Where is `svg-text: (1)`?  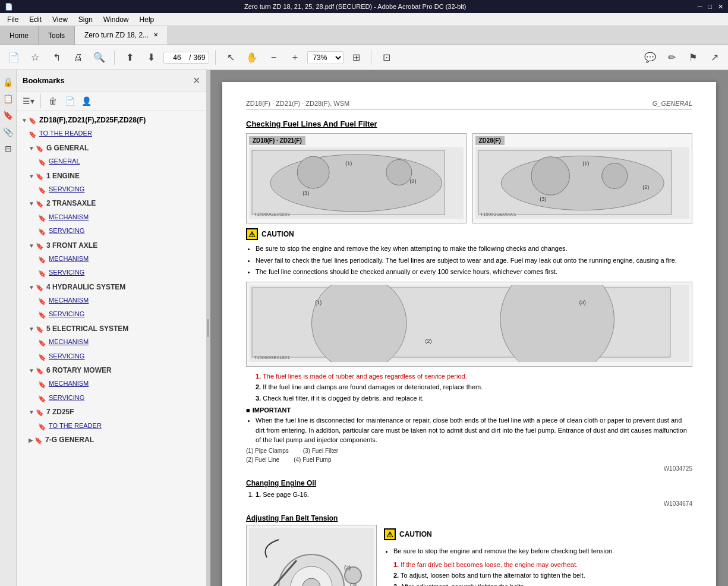 svg-text: (1) is located at coordinates (586, 163).